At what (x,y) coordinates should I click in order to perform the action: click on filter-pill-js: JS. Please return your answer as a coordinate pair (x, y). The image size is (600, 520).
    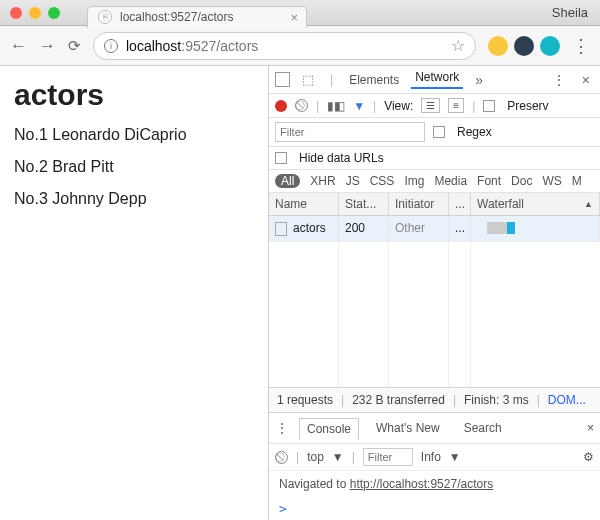
    Looking at the image, I should click on (353, 181).